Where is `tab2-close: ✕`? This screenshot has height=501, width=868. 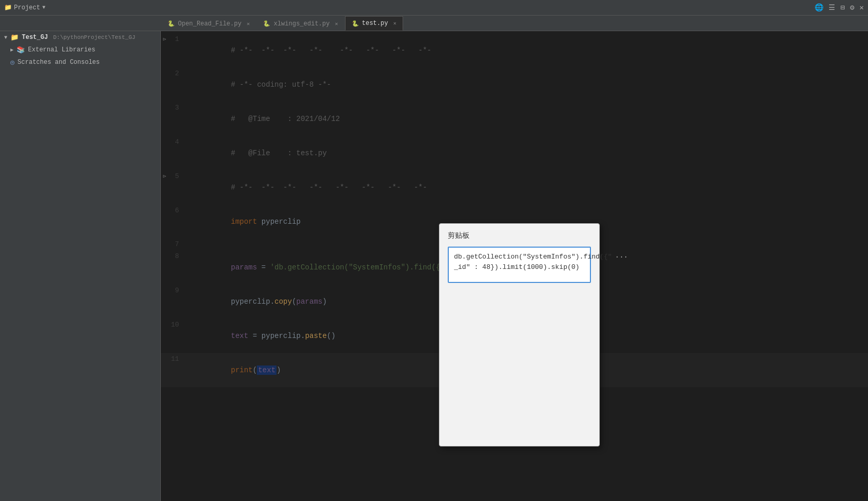 tab2-close: ✕ is located at coordinates (336, 24).